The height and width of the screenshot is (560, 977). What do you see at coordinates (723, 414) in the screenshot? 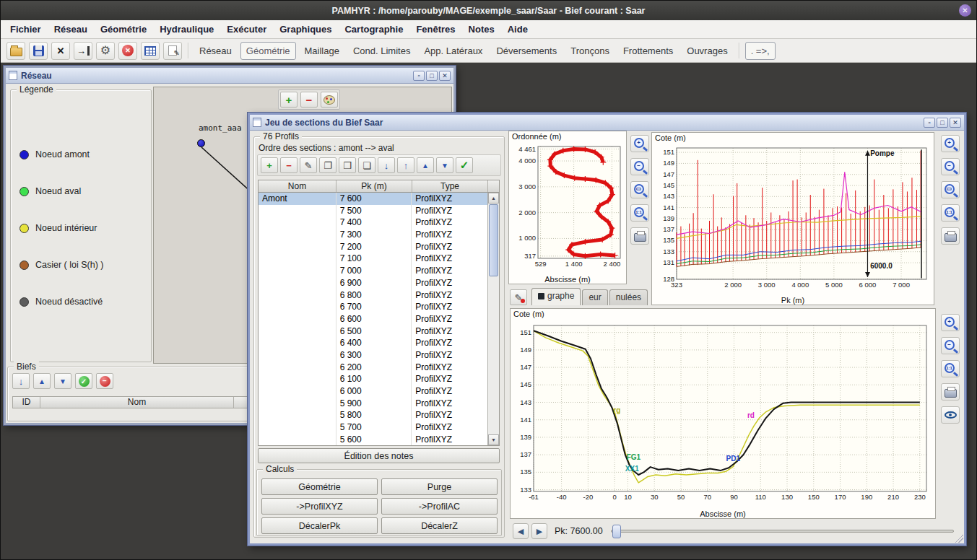
I see `cross-section-chart-canvas: -61-40-200103050709011013015017019021023…` at bounding box center [723, 414].